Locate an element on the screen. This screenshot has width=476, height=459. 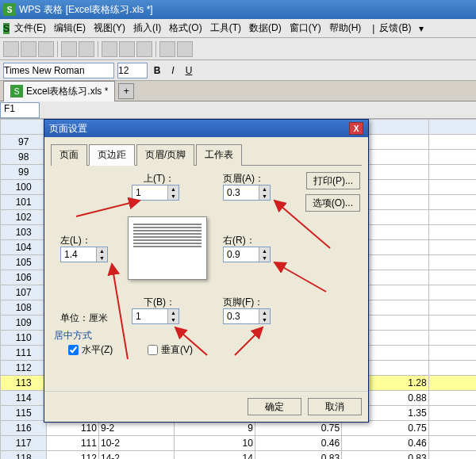
row-header: 111 is located at coordinates (24, 354).